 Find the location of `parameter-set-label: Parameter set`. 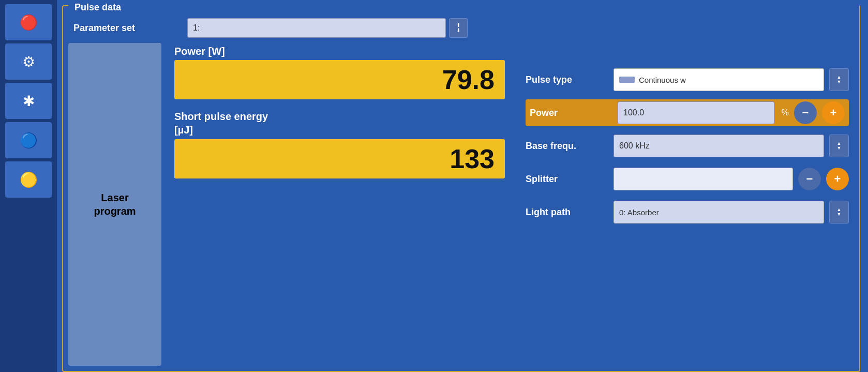

parameter-set-label: Parameter set is located at coordinates (125, 28).